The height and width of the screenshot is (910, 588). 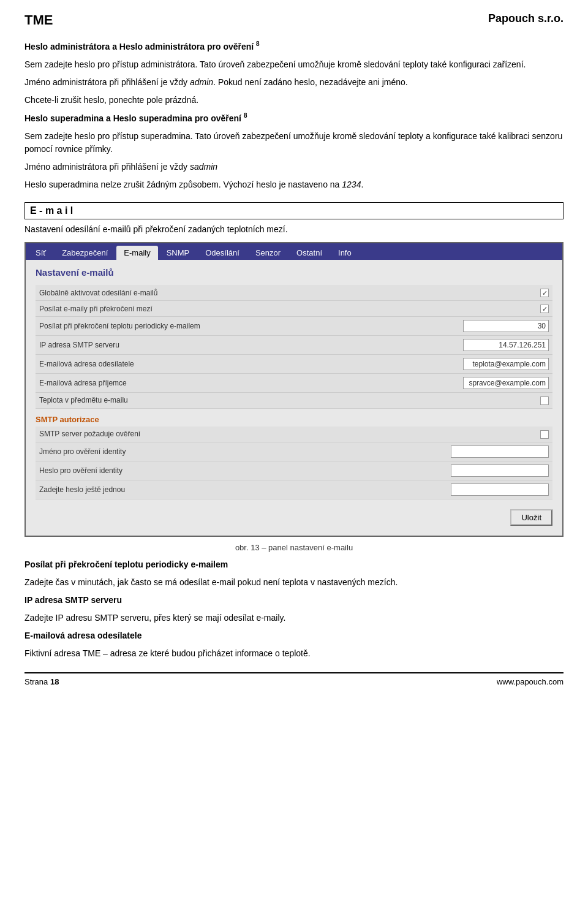 What do you see at coordinates (436, 309) in the screenshot?
I see `value-posilat-meze` at bounding box center [436, 309].